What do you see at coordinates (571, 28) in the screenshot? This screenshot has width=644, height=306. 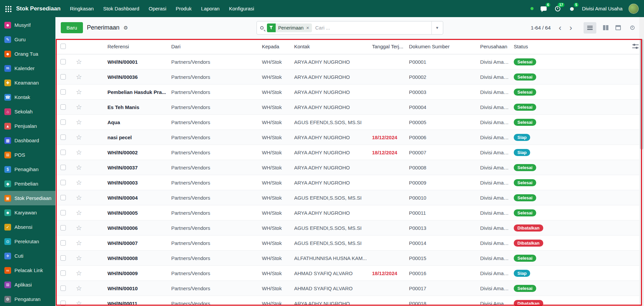 I see `pager-next-button: ›` at bounding box center [571, 28].